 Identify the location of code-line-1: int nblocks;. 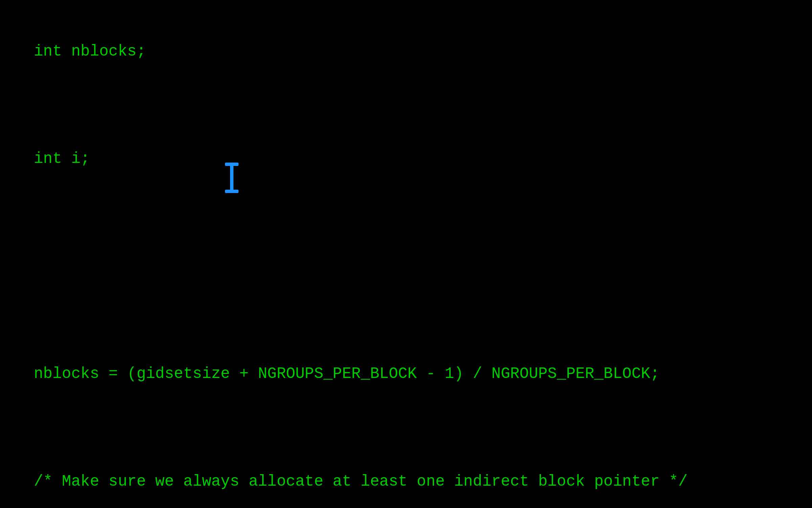
(423, 51).